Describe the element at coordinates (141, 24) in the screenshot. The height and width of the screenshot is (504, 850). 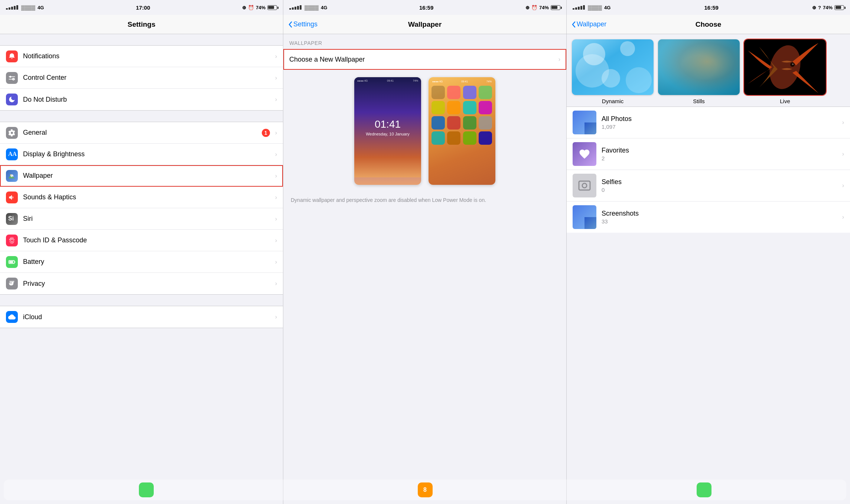
I see `nav-bar-settings: Settings` at that location.